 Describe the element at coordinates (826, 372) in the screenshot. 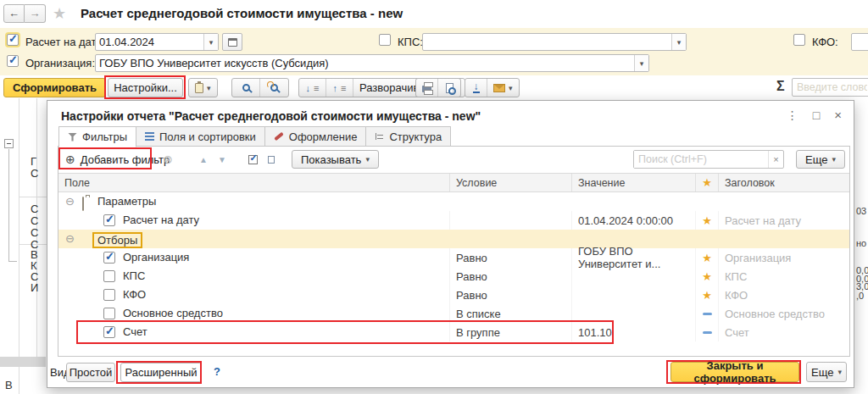

I see `footer-more-button: Еще ▾` at that location.